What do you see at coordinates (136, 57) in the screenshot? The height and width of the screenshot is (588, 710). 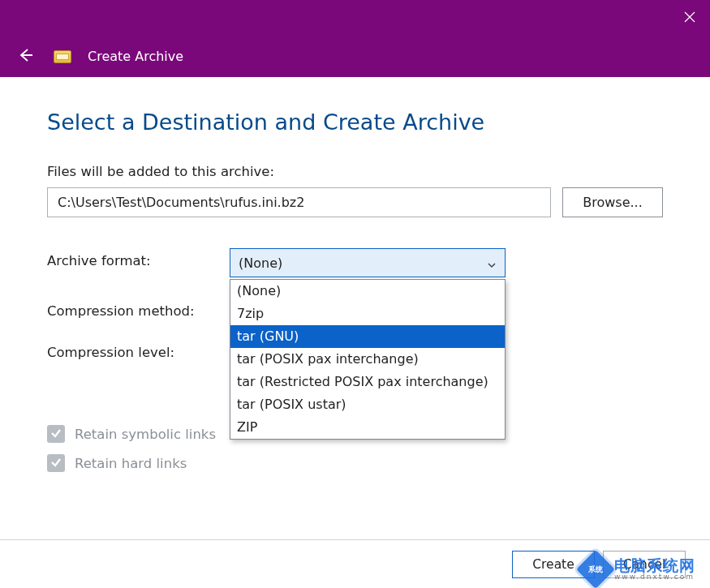 I see `window-title: Create Archive` at bounding box center [136, 57].